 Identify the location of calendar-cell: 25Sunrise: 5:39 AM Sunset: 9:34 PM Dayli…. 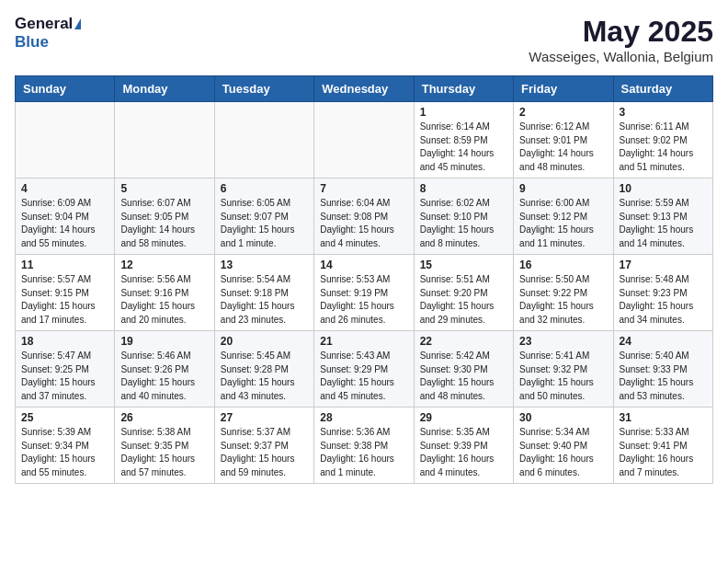
(65, 445).